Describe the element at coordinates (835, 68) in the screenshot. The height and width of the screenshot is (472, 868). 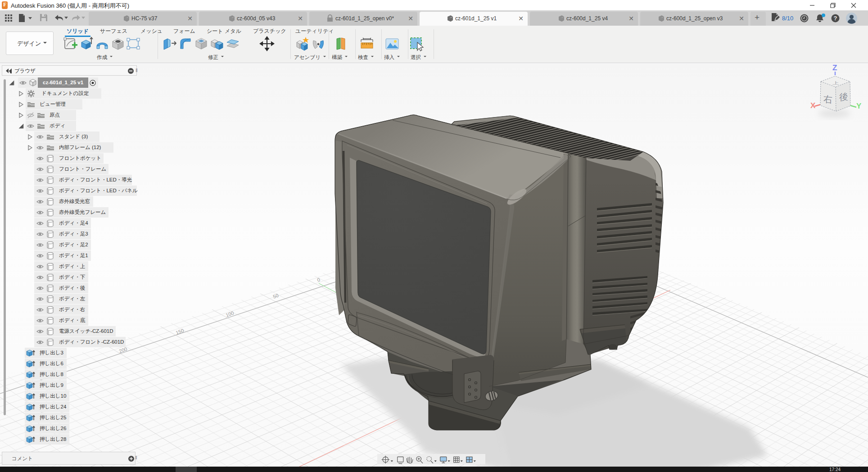
I see `svg-text: Z` at that location.